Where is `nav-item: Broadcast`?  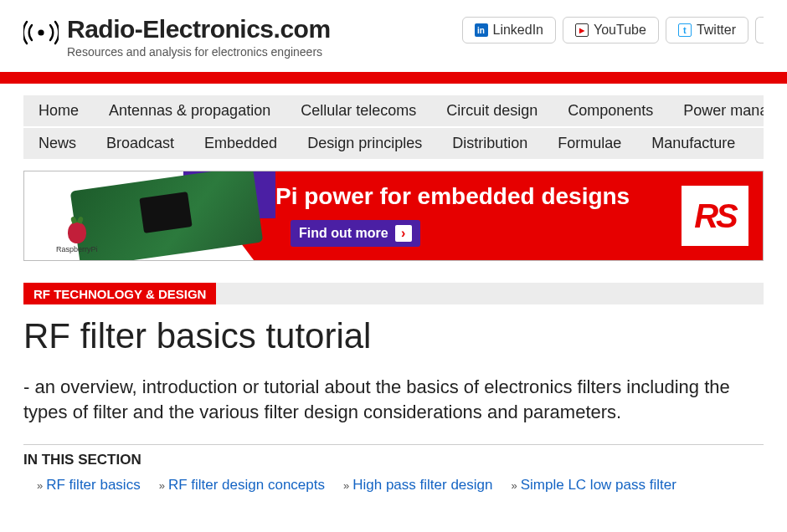
nav-item: Broadcast is located at coordinates (141, 144).